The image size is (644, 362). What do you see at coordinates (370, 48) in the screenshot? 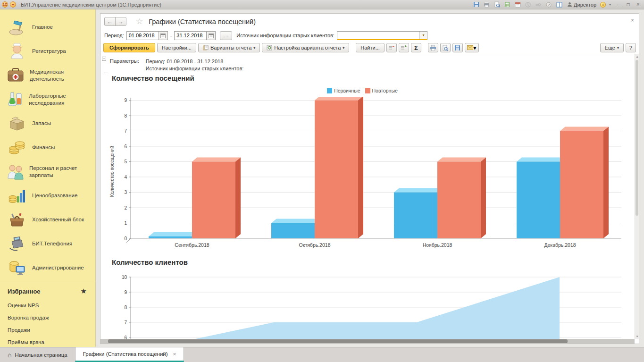
I see `find-button: Найти...` at bounding box center [370, 48].